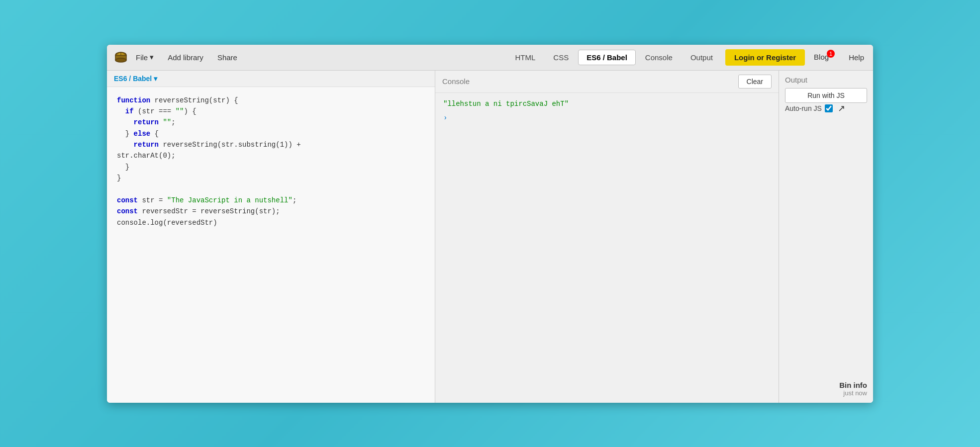 Image resolution: width=980 pixels, height=447 pixels. I want to click on console-prompt-line: ›, so click(607, 118).